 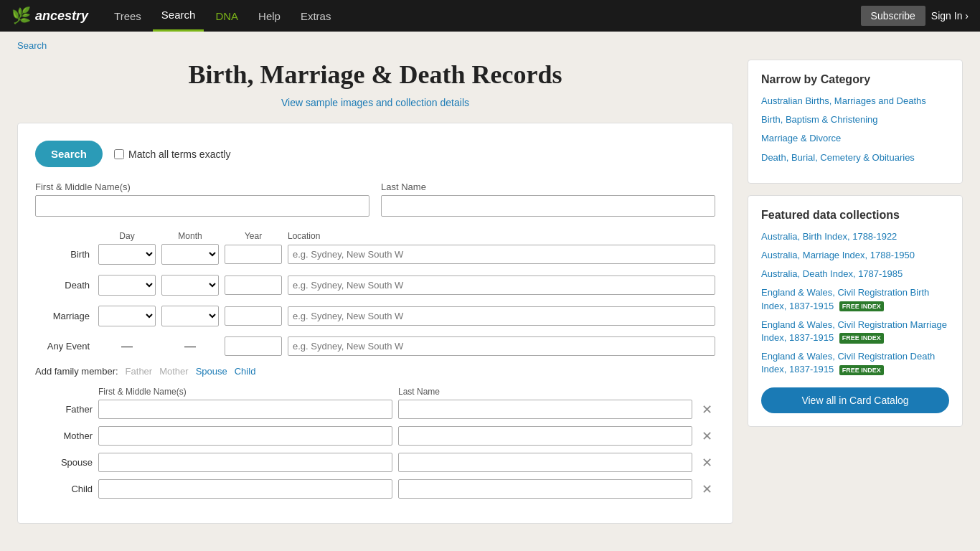 I want to click on father-last-input, so click(x=545, y=409).